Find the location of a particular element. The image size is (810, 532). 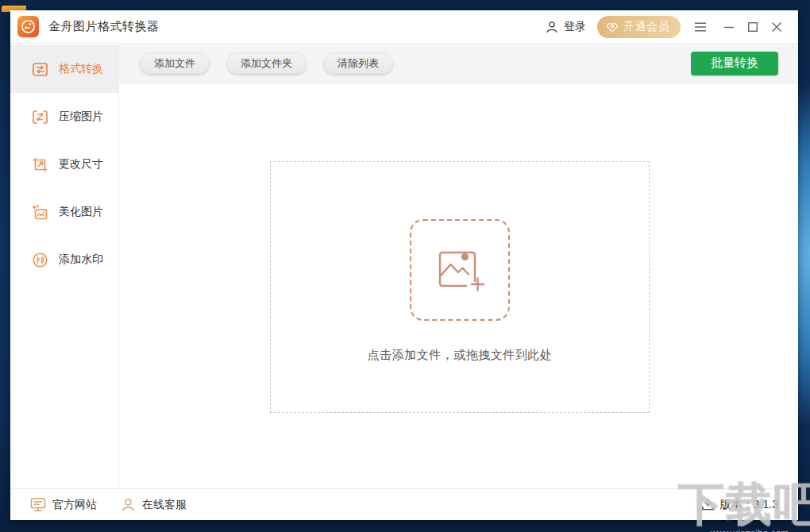

sidebar-item-compress-image: 压缩图片 is located at coordinates (64, 117).